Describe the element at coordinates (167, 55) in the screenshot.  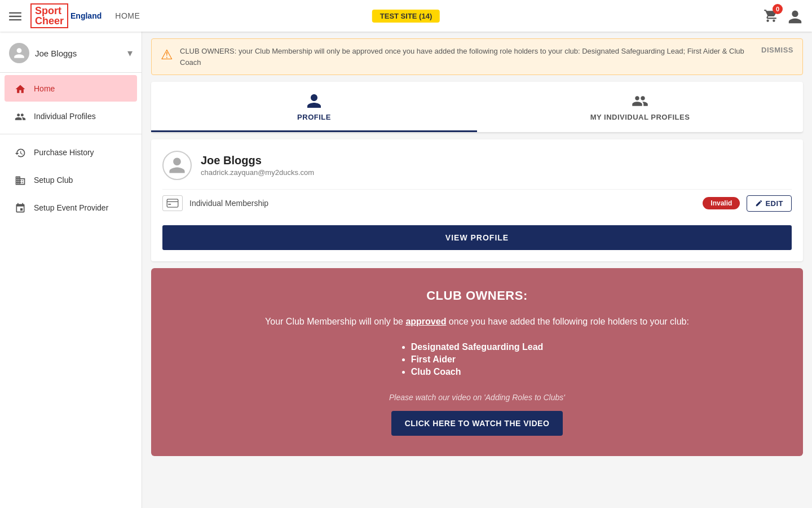
I see `warning-icon: ⚠` at that location.